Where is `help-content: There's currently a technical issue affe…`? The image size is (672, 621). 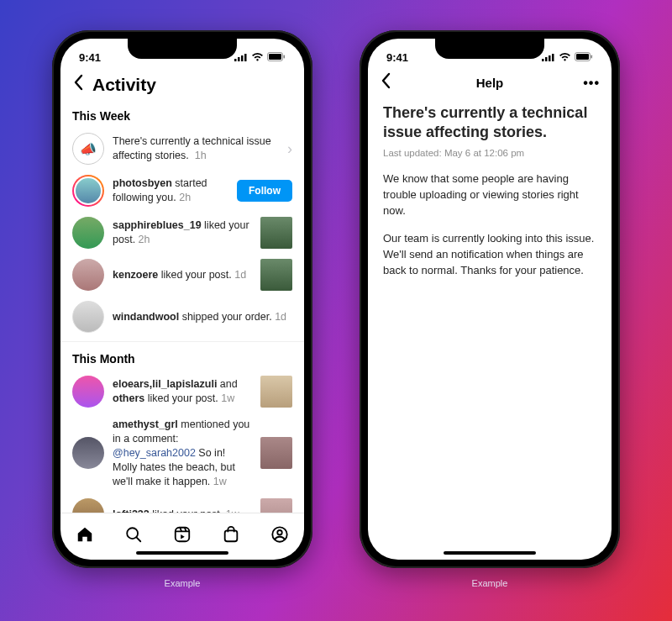 help-content: There's currently a technical issue affe… is located at coordinates (490, 197).